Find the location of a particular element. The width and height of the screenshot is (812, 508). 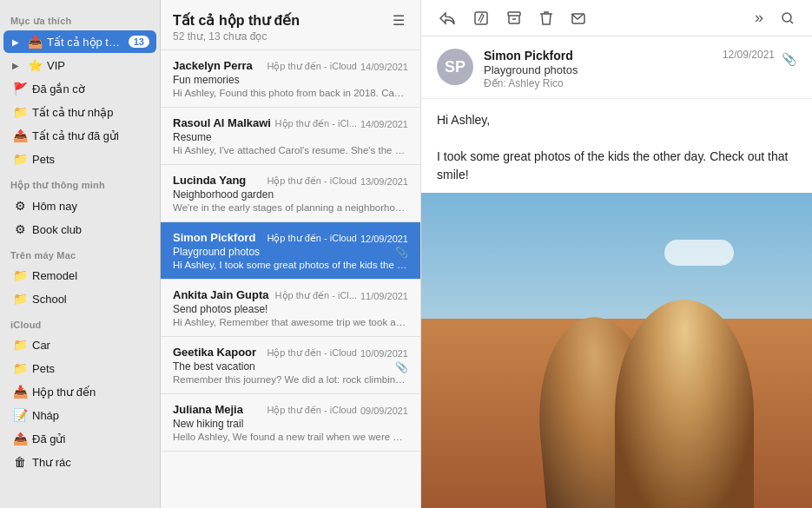

delete-button is located at coordinates (546, 18).